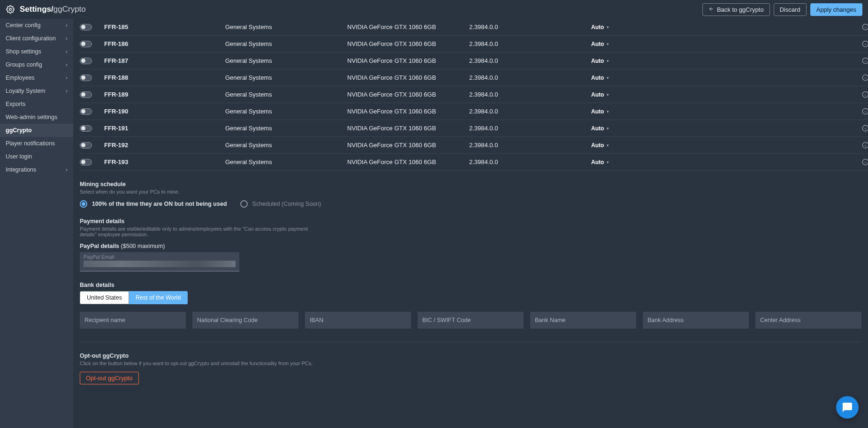 The image size is (868, 428). What do you see at coordinates (165, 44) in the screenshot?
I see `pc-name: FFR-186` at bounding box center [165, 44].